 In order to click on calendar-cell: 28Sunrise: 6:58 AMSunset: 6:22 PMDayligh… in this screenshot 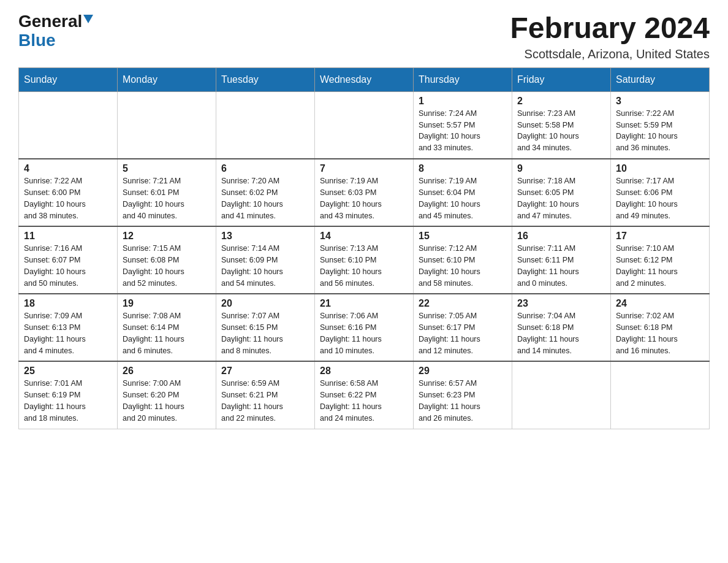, I will do `click(364, 395)`.